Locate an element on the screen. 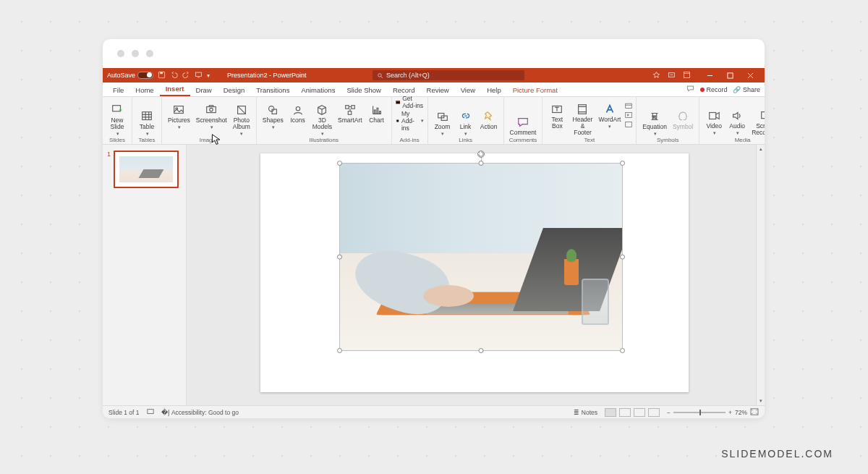 The height and width of the screenshot is (474, 868). date-time-icon is located at coordinates (629, 106).